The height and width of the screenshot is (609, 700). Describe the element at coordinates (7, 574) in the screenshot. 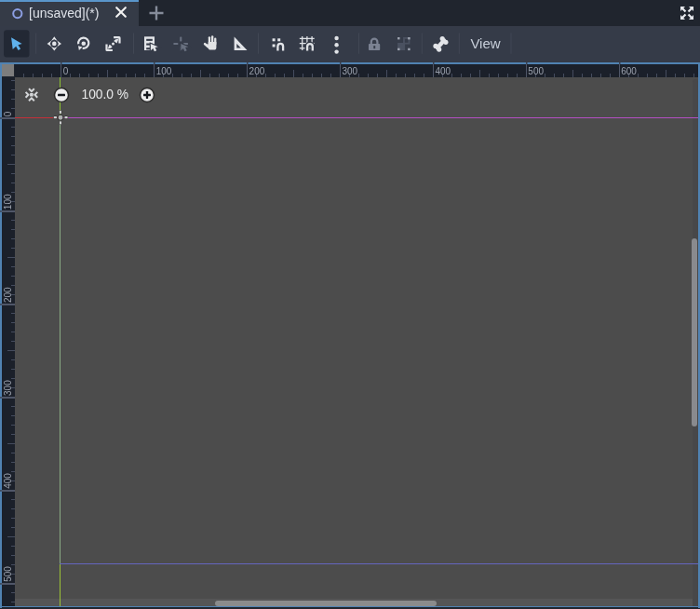

I see `svg-text: 500` at that location.